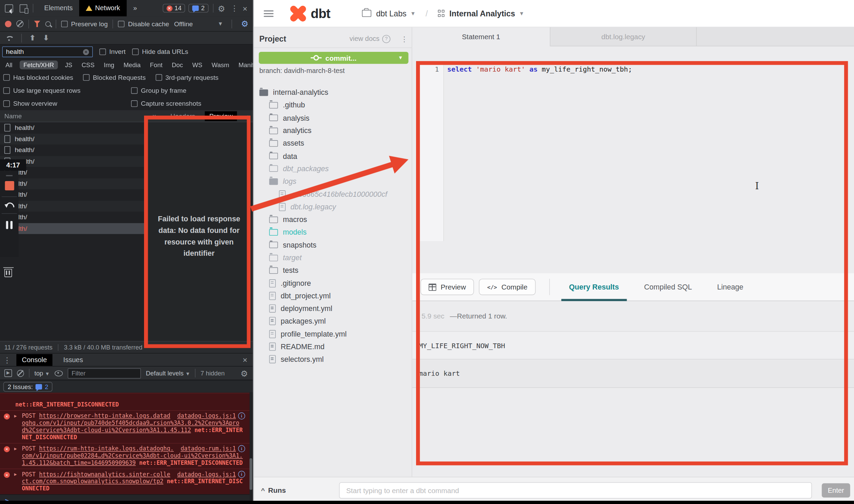 Image resolution: width=854 pixels, height=504 pixels. What do you see at coordinates (10, 205) in the screenshot?
I see `recorder-restart-icon` at bounding box center [10, 205].